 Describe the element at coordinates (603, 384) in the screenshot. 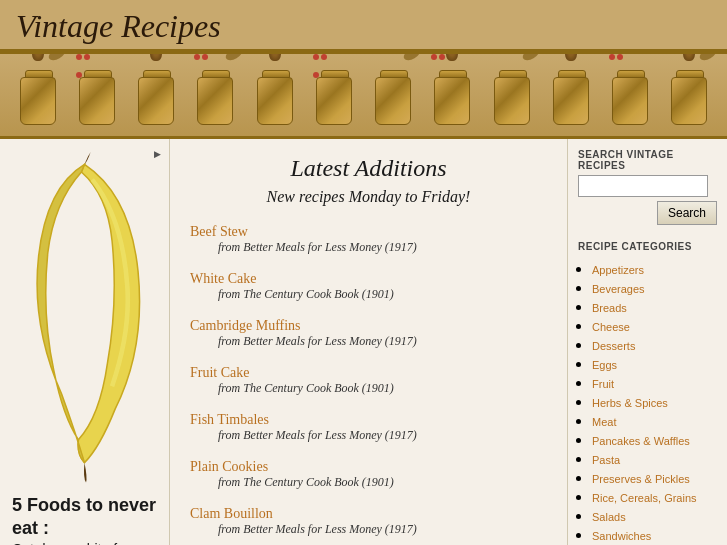

I see `category-link: Fruit` at that location.